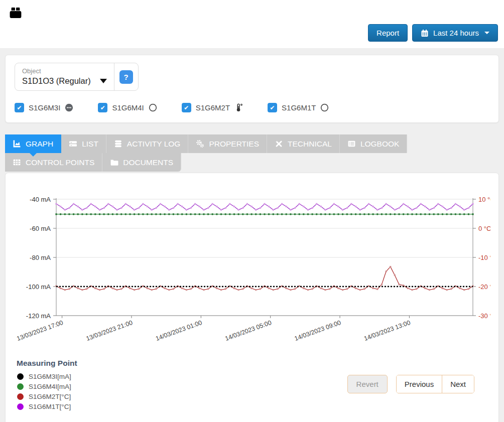  What do you see at coordinates (248, 331) in the screenshot?
I see `svg-text: 14/03/2023 05:00` at bounding box center [248, 331].